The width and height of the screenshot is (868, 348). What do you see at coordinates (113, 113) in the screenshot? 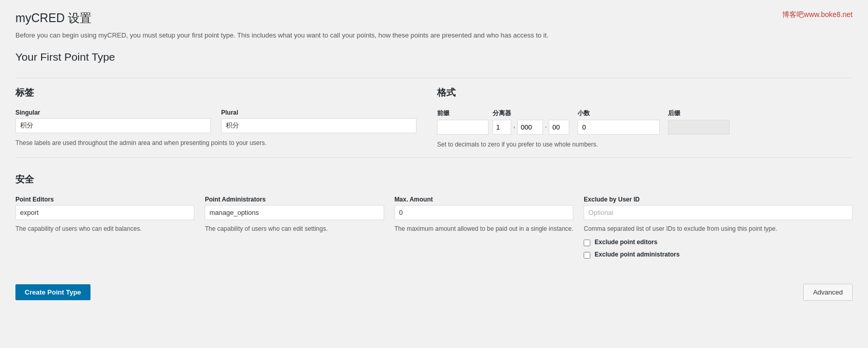
I see `singular-label: Singular` at bounding box center [113, 113].